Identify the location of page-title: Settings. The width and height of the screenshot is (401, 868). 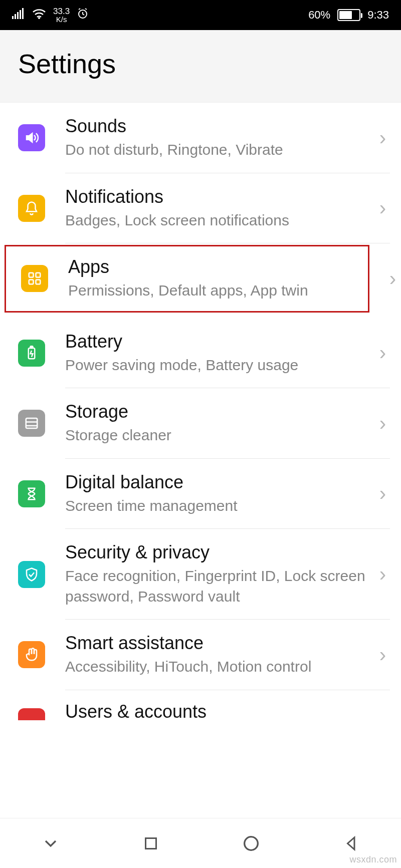
(200, 64).